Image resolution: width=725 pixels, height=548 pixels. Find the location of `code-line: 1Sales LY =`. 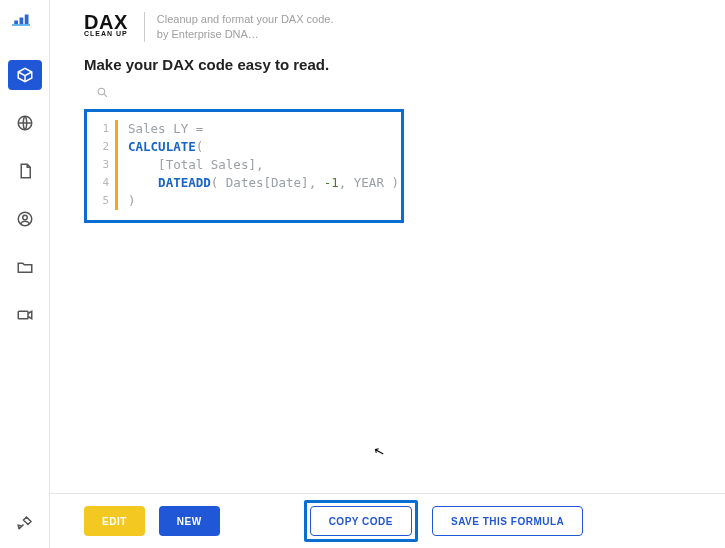

code-line: 1Sales LY = is located at coordinates (242, 129).